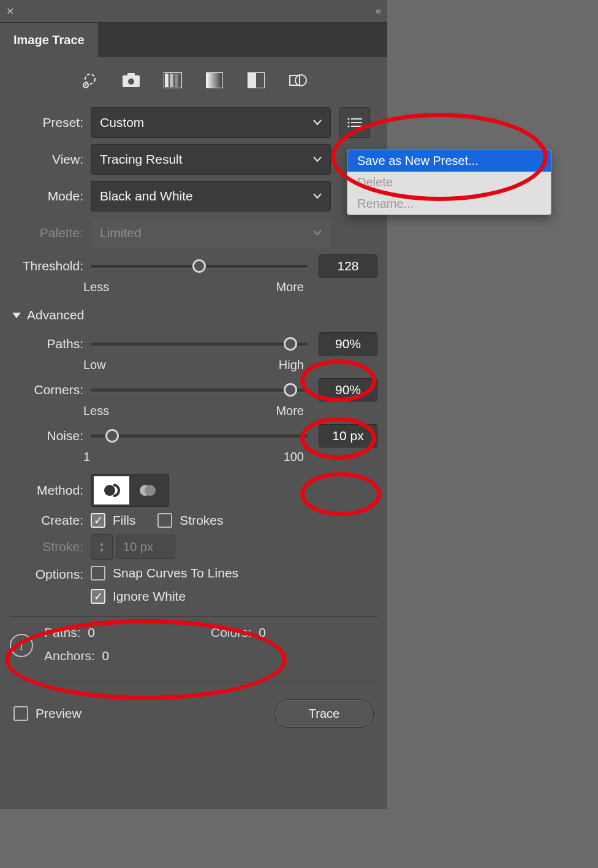 The width and height of the screenshot is (598, 868). Describe the element at coordinates (355, 123) in the screenshot. I see `preset-menu-button` at that location.